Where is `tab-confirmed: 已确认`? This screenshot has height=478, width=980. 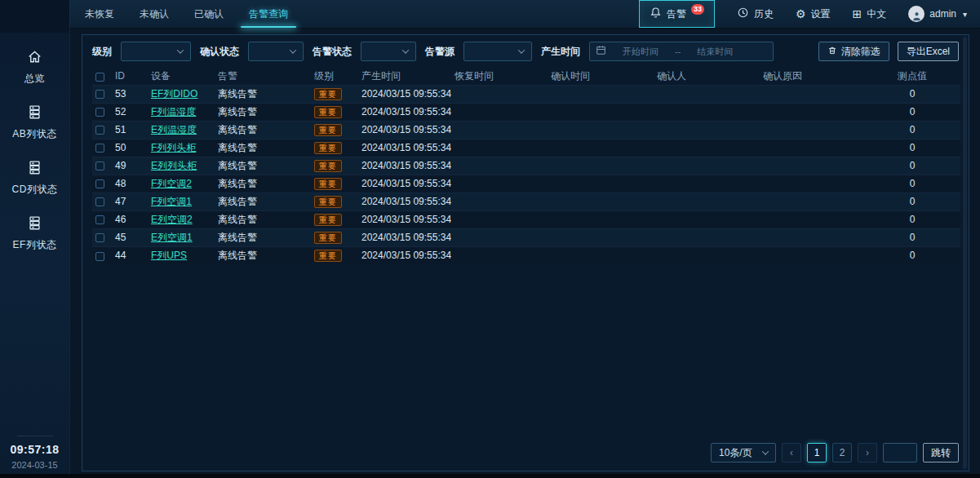
tab-confirmed: 已确认 is located at coordinates (209, 14).